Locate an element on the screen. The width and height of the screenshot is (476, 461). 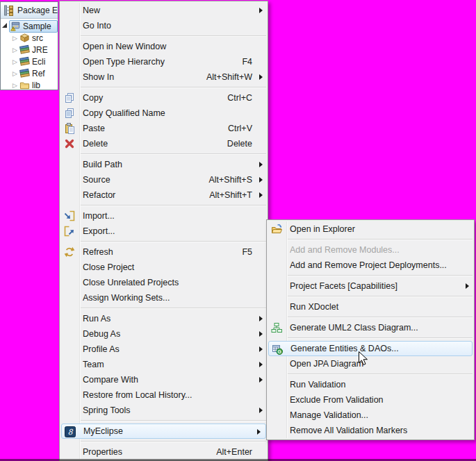
tree-item-ecli: ▷Ecli is located at coordinates (29, 61).